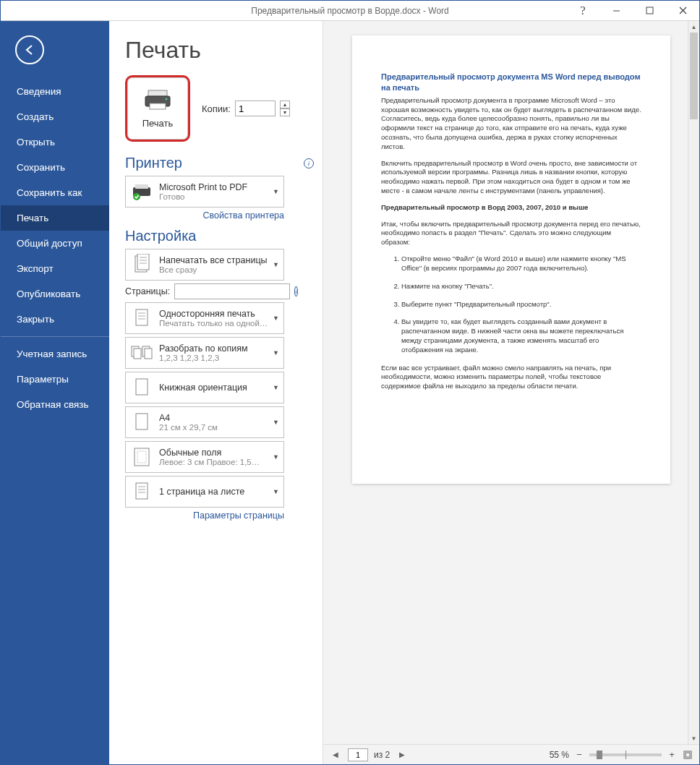 The height and width of the screenshot is (765, 700). I want to click on printer-icon, so click(158, 100).